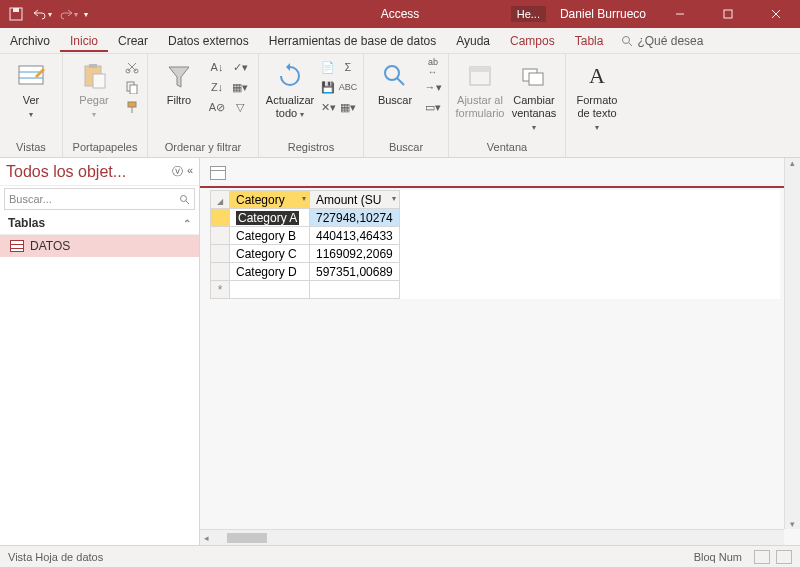  Describe the element at coordinates (508, 106) in the screenshot. I see `ribbon-group-window: Ajustar al formulario Cambiar ventanas ▾…` at that location.